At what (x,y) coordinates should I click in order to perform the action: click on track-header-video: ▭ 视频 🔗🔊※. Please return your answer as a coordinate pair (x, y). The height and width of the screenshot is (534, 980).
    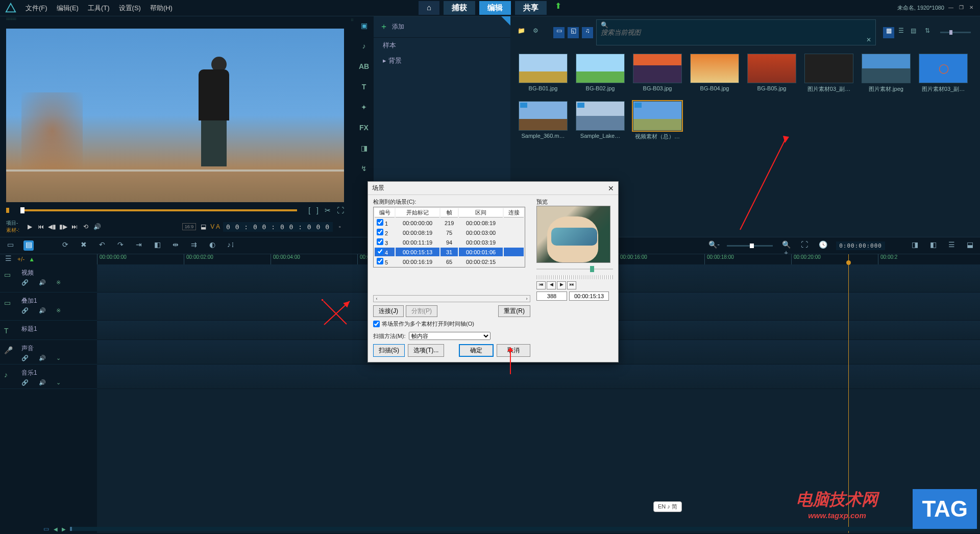
    Looking at the image, I should click on (48, 279).